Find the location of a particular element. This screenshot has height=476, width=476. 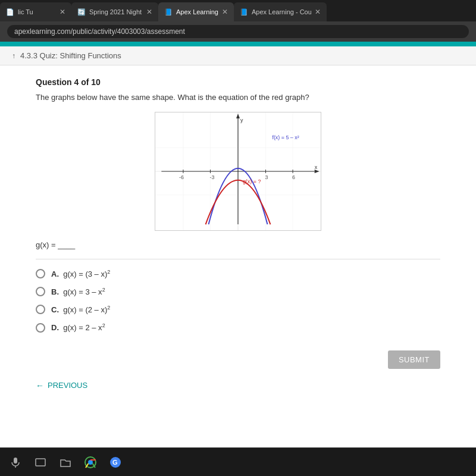

radio-A is located at coordinates (40, 274).